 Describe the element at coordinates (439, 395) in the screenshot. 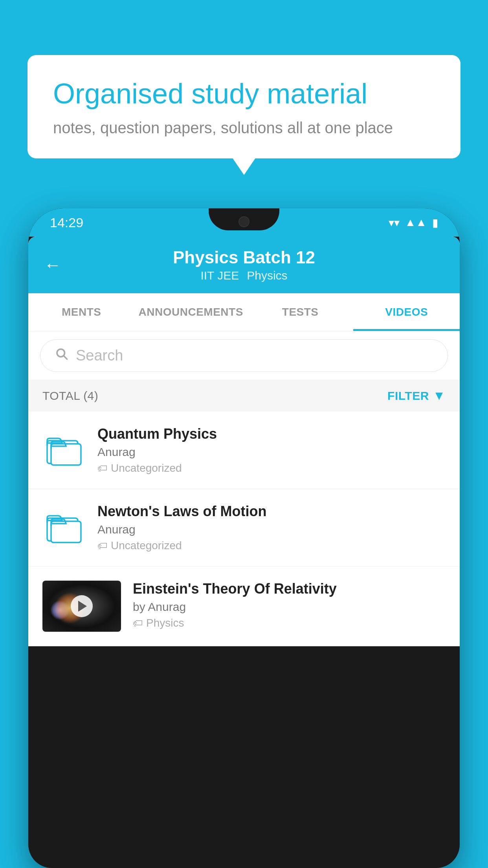

I see `filter-funnel-icon: ▼` at that location.